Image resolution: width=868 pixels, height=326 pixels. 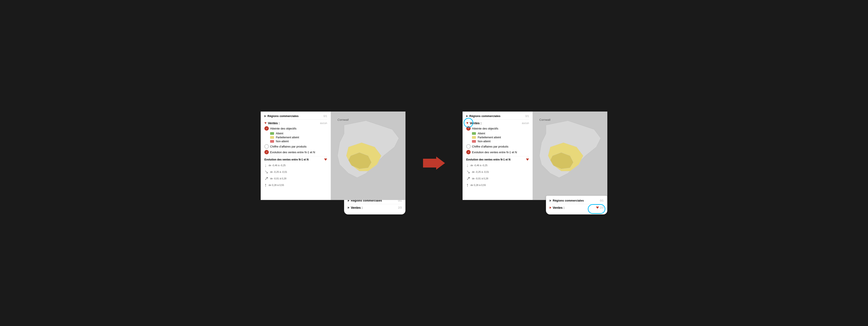 I want to click on divider1, so click(x=296, y=119).